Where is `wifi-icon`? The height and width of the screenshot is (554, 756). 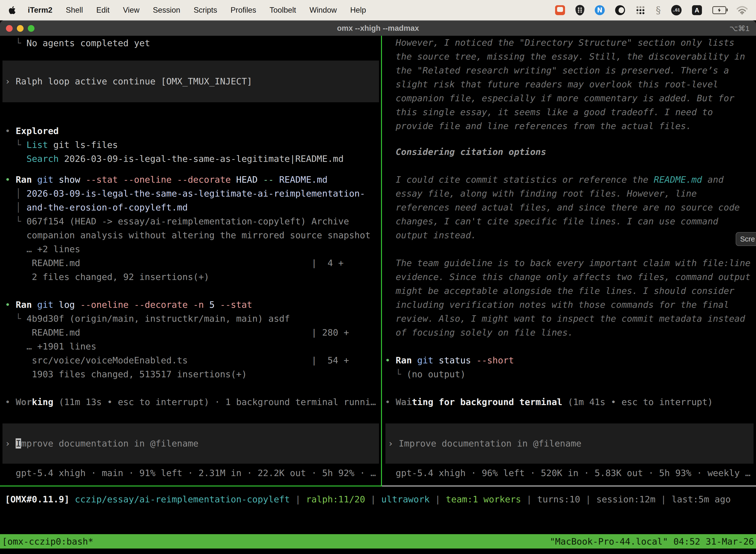 wifi-icon is located at coordinates (742, 10).